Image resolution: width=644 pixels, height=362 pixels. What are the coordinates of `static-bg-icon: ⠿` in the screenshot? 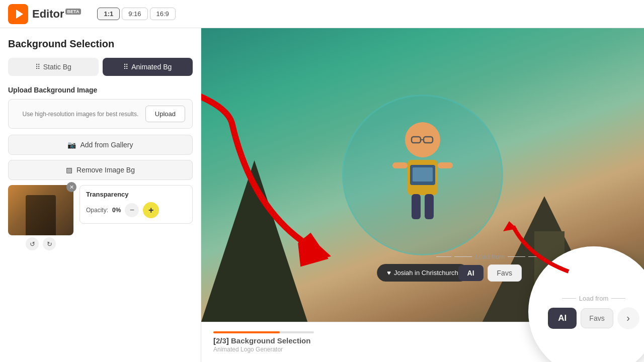 It's located at (38, 67).